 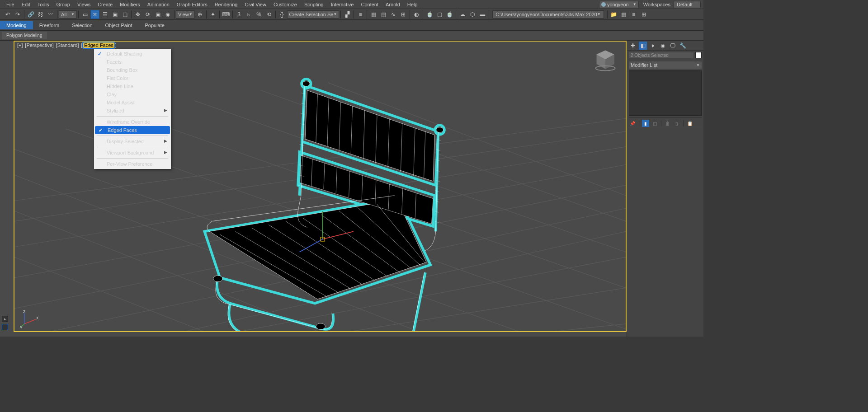 What do you see at coordinates (677, 123) in the screenshot?
I see `lock-stack-icon: ▯` at bounding box center [677, 123].